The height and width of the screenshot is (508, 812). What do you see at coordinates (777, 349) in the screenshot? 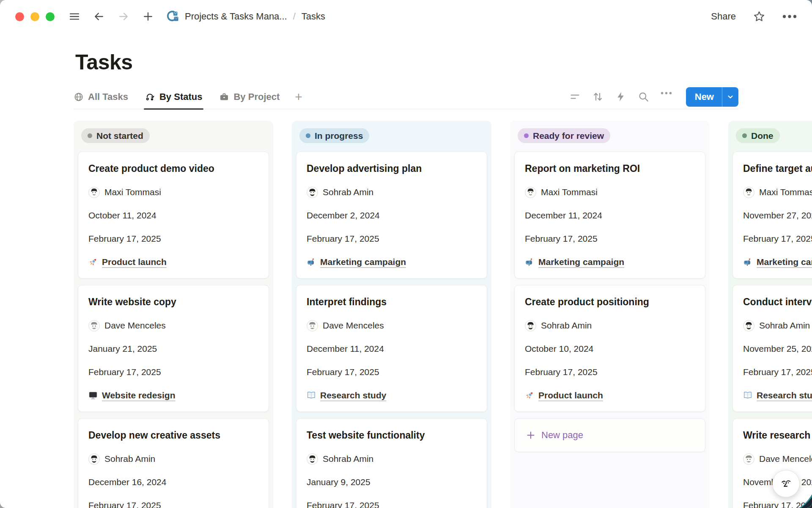
I see `task-date: November 25, 2024` at bounding box center [777, 349].